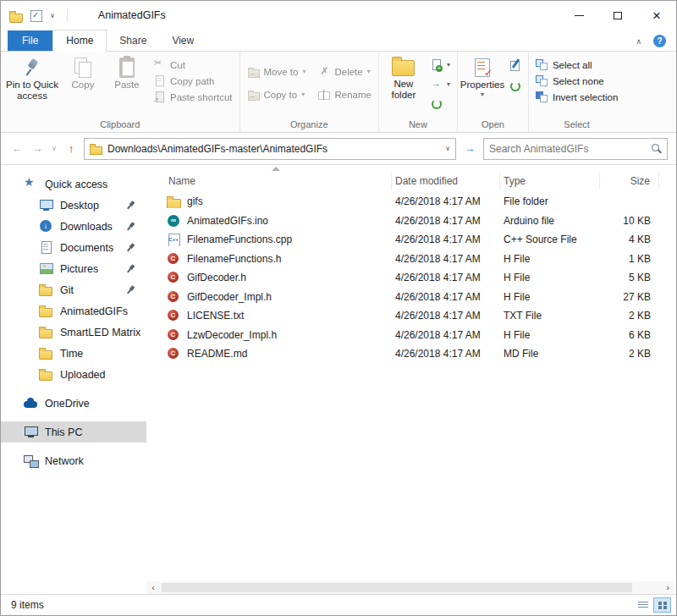  Describe the element at coordinates (570, 149) in the screenshot. I see `search-input` at that location.